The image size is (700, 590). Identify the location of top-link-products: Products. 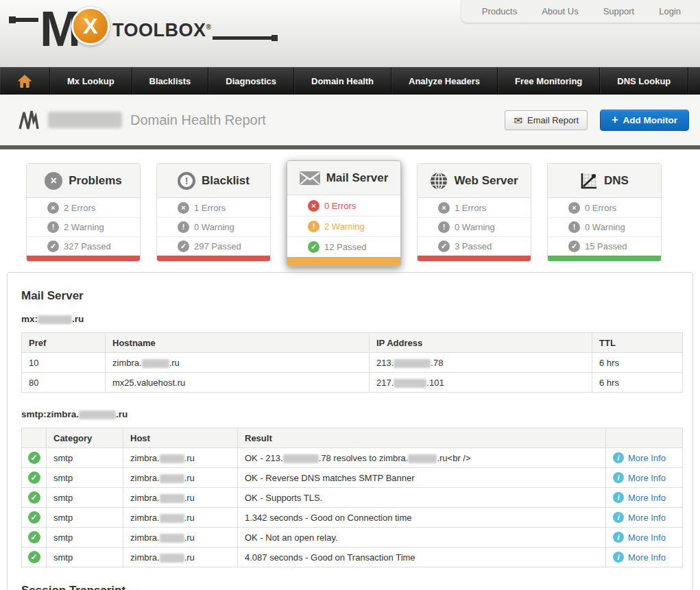
(499, 11).